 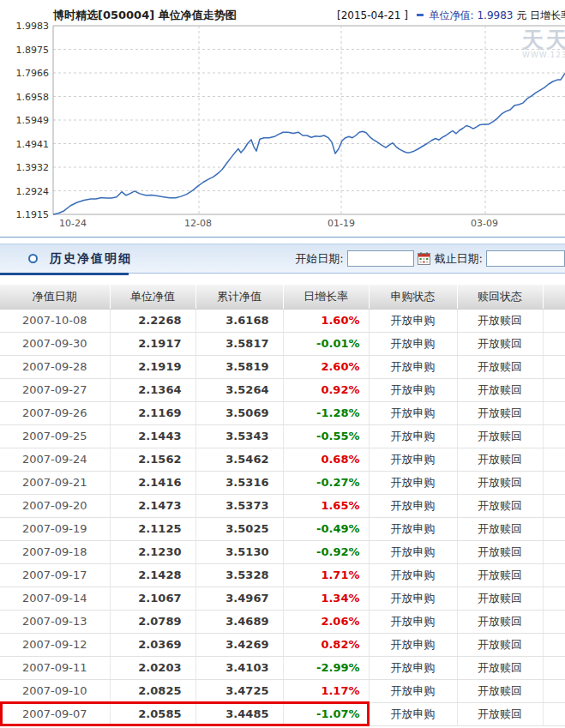 What do you see at coordinates (55, 413) in the screenshot?
I see `cell-nav-date: 2007-09-26` at bounding box center [55, 413].